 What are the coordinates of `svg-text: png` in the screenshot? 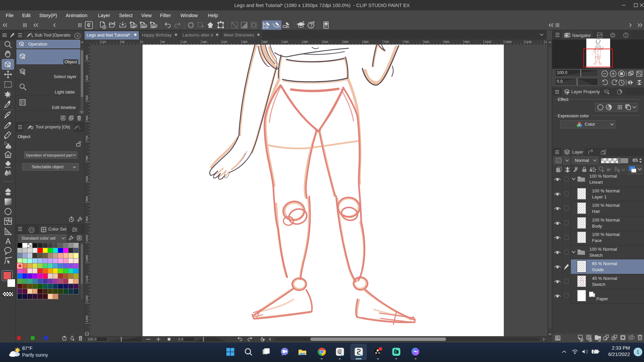 It's located at (145, 26).